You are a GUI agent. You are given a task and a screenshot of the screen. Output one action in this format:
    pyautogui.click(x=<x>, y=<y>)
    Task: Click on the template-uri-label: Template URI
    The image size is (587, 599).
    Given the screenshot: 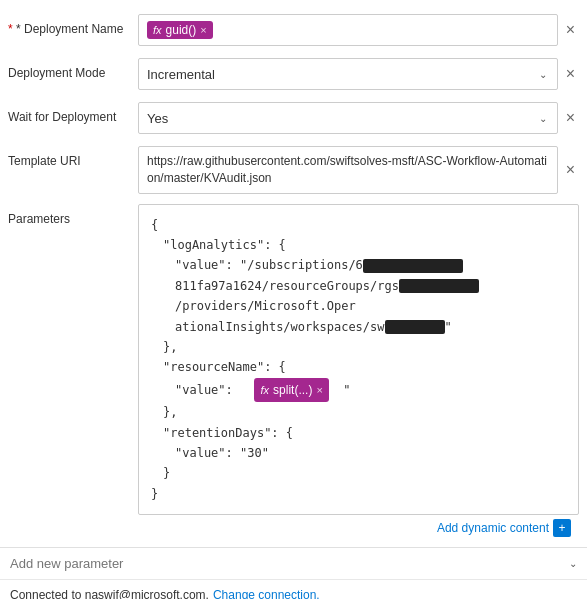 What is the action you would take?
    pyautogui.click(x=73, y=157)
    